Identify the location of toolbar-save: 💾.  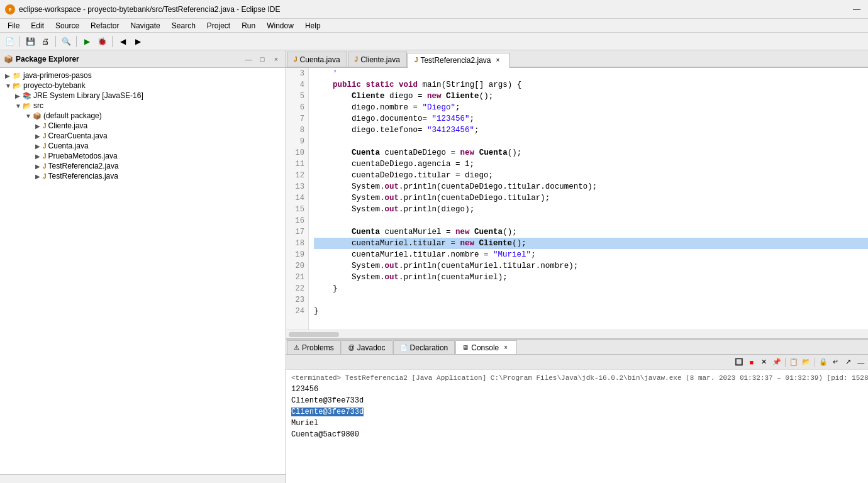
(30, 42).